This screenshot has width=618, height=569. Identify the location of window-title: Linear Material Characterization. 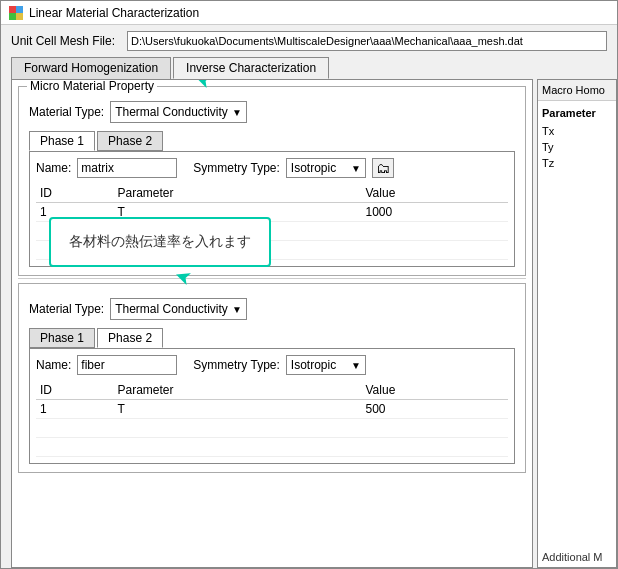
(114, 13).